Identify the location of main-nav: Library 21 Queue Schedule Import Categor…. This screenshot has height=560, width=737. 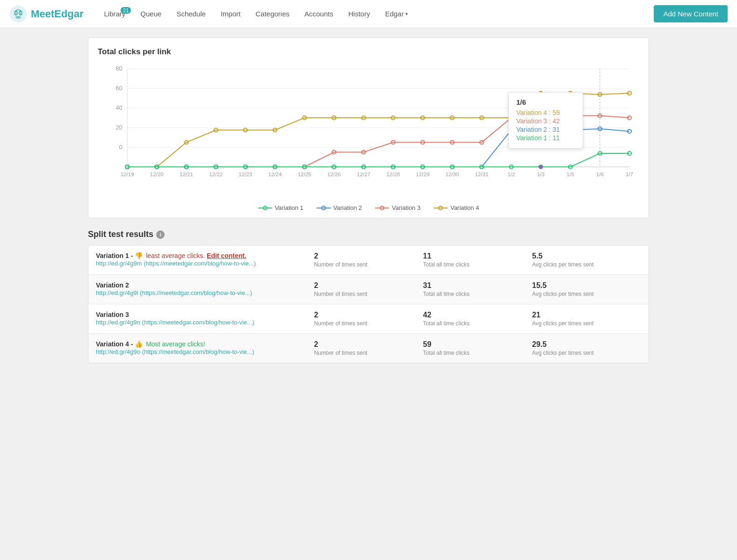
(373, 14).